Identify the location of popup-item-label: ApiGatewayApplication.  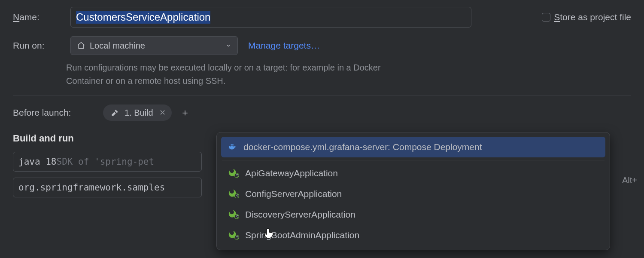
(292, 173).